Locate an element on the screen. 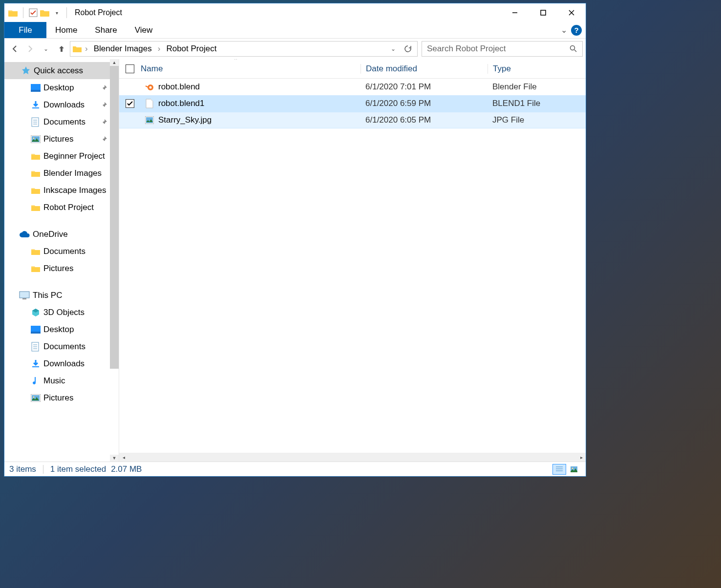  checkbox-qat-icon is located at coordinates (33, 13).